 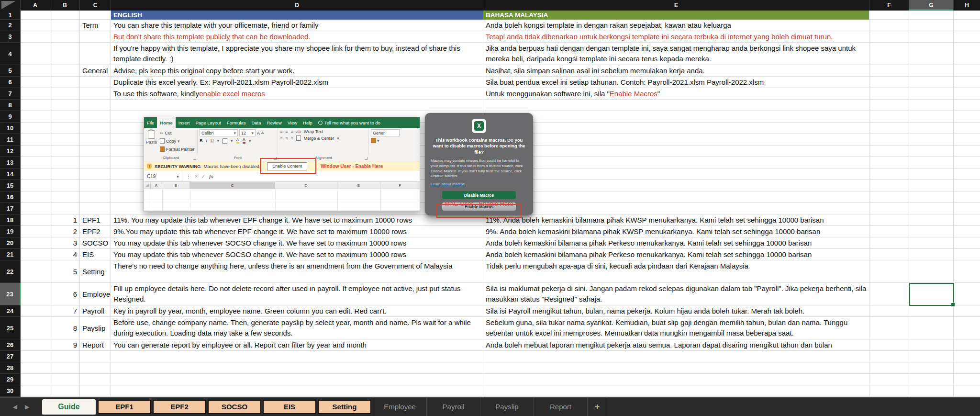 I want to click on prev-sheet-arrow-icon: ◀, so click(x=15, y=407).